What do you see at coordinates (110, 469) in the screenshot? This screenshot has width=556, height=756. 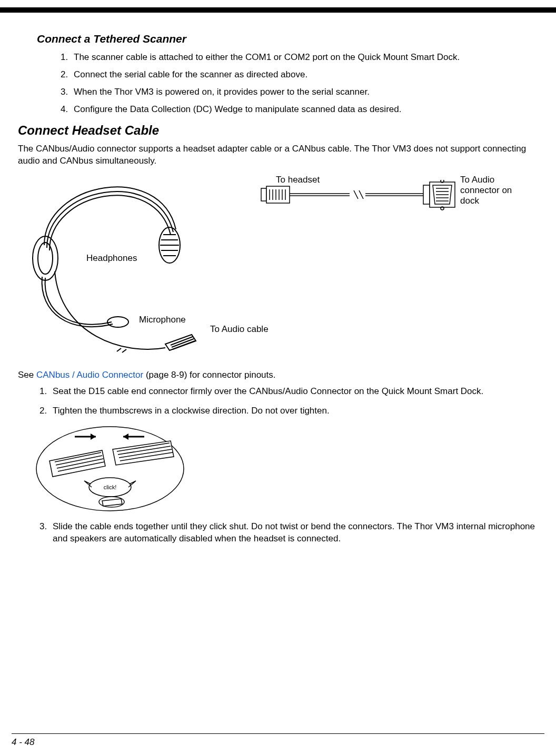 I see `click-figure: click!` at bounding box center [110, 469].